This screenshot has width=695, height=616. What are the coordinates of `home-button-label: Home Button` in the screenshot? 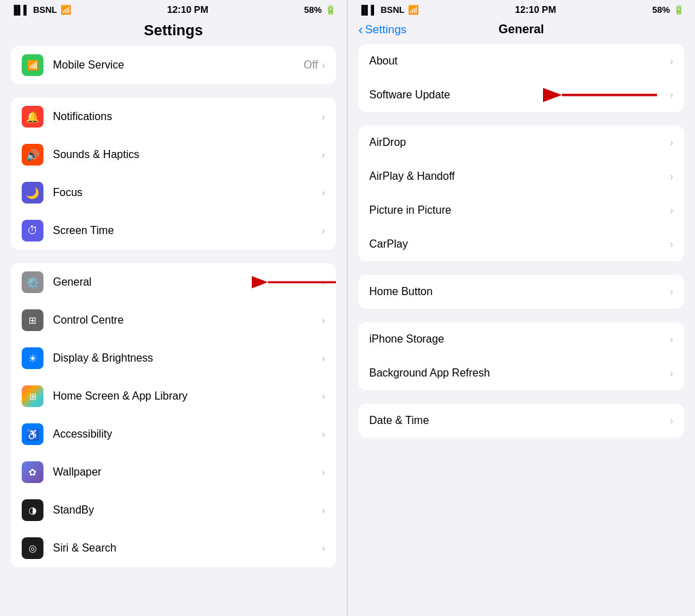 It's located at (520, 292).